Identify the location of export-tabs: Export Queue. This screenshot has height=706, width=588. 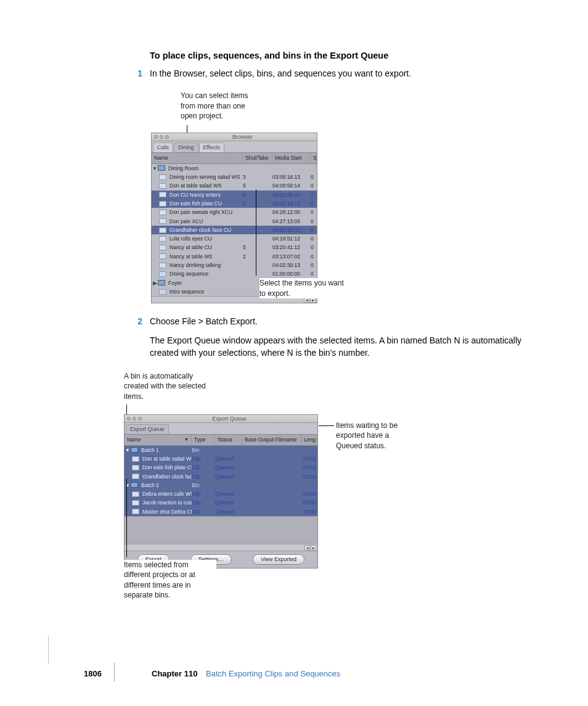
(221, 429).